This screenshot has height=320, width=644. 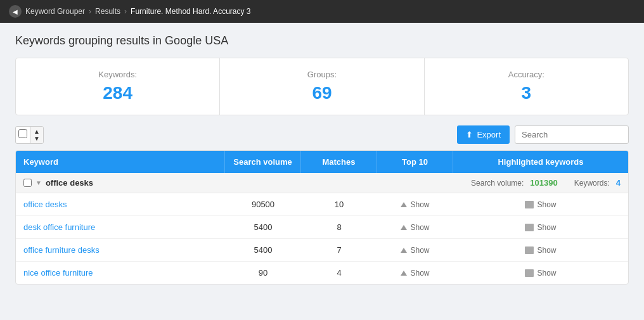 What do you see at coordinates (120, 272) in the screenshot?
I see `td-keyword: nice office furniture` at bounding box center [120, 272].